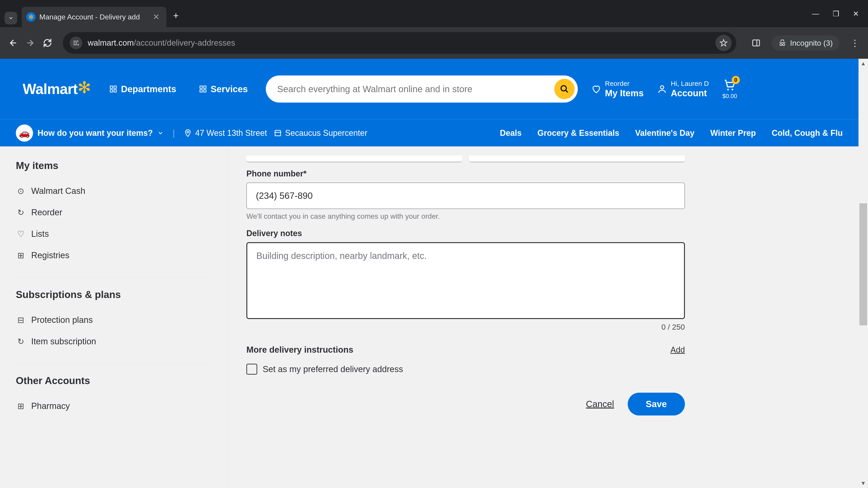  Describe the element at coordinates (114, 320) in the screenshot. I see `sidebar-item-protection-plans: ⊟ Protection plans` at that location.